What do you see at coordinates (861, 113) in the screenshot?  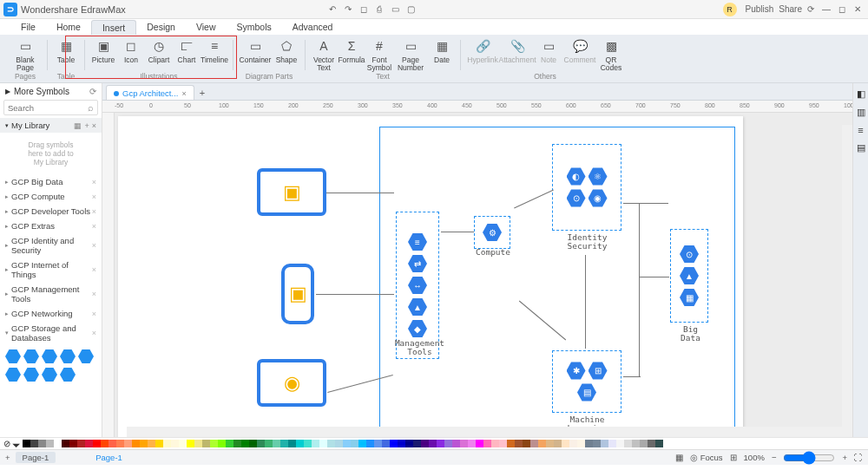 I see `fill-panel-icon: ▥` at bounding box center [861, 113].